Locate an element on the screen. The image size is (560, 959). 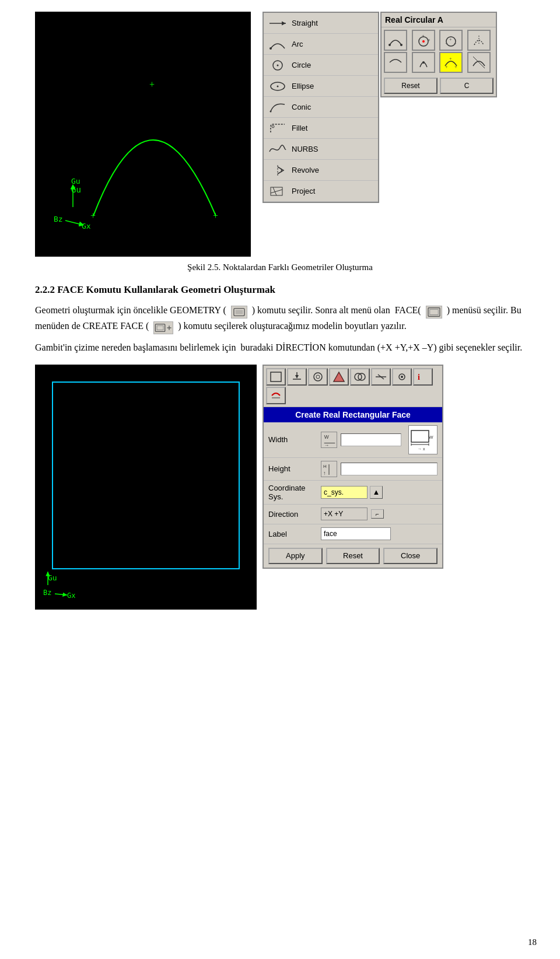
arc-icon is located at coordinates (278, 44).